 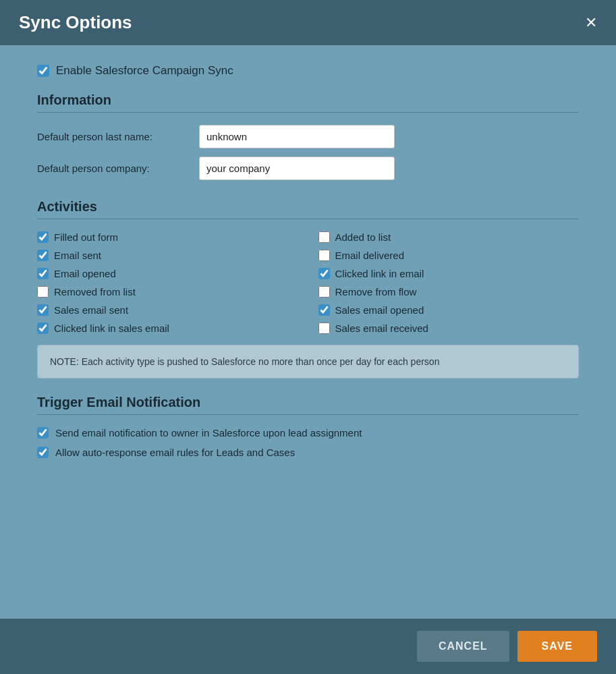 What do you see at coordinates (449, 237) in the screenshot?
I see `activity-added-to-list: Added to list` at bounding box center [449, 237].